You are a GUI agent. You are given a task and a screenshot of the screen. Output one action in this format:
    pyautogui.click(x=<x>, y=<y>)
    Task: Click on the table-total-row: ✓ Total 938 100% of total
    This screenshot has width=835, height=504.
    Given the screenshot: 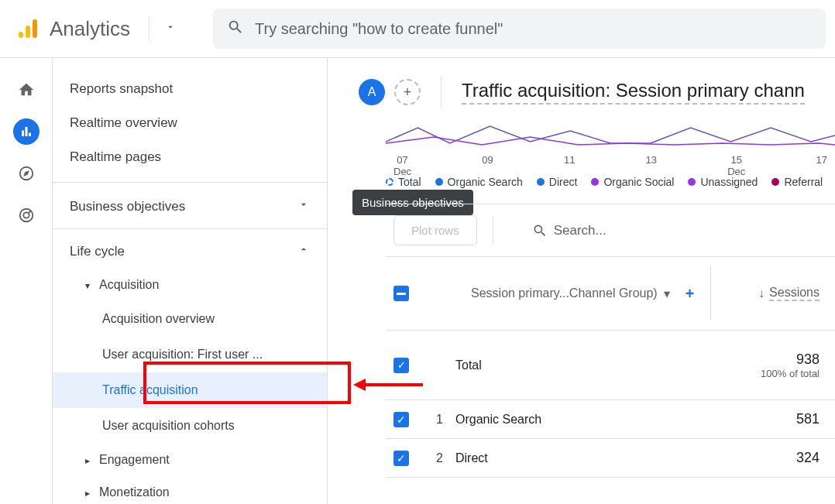 What is the action you would take?
    pyautogui.click(x=610, y=365)
    